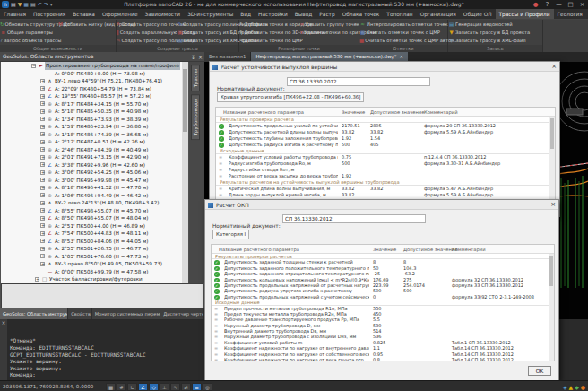 The width and height of the screenshot is (588, 391). What do you see at coordinates (13, 4) in the screenshot?
I see `new-file-icon: ▤` at bounding box center [13, 4].